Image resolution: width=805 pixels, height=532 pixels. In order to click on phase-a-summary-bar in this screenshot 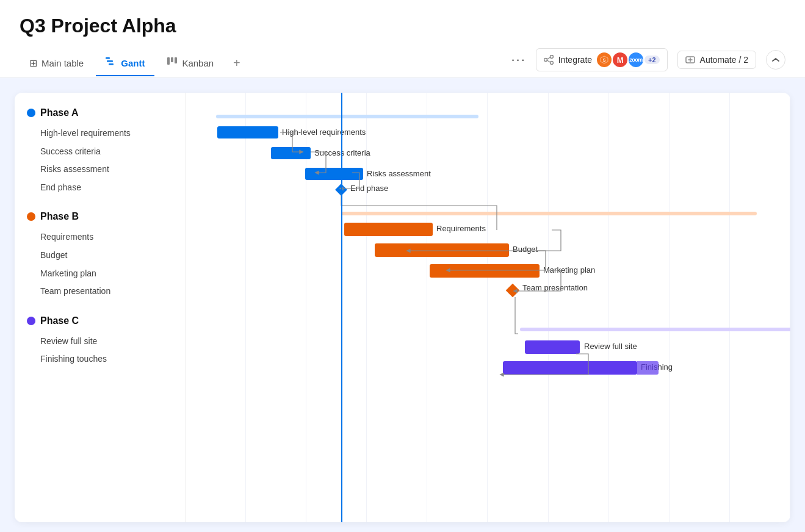, I will do `click(347, 117)`.